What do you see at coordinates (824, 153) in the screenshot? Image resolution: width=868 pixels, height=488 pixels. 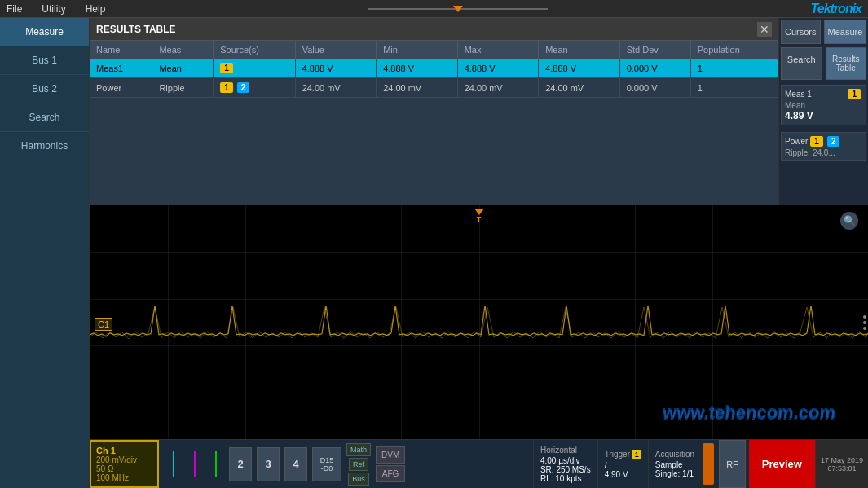 I see `power-value: 24.0...` at bounding box center [824, 153].